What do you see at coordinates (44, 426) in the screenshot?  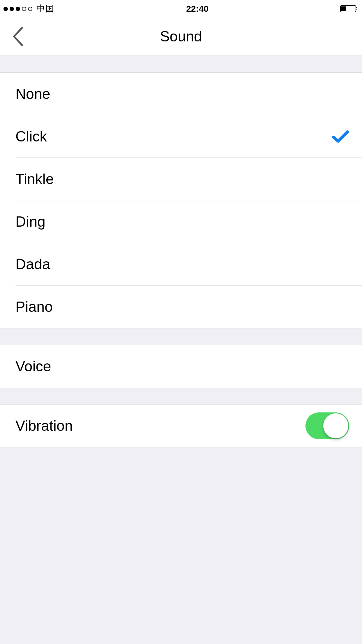 I see `vibration-label: Vibration` at bounding box center [44, 426].